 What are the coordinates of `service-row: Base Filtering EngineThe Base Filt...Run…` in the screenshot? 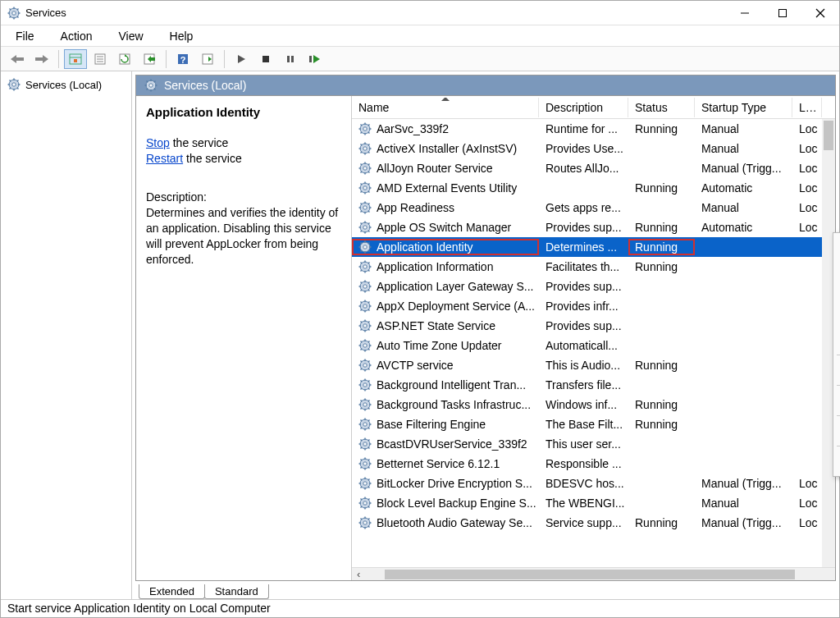 It's located at (594, 424).